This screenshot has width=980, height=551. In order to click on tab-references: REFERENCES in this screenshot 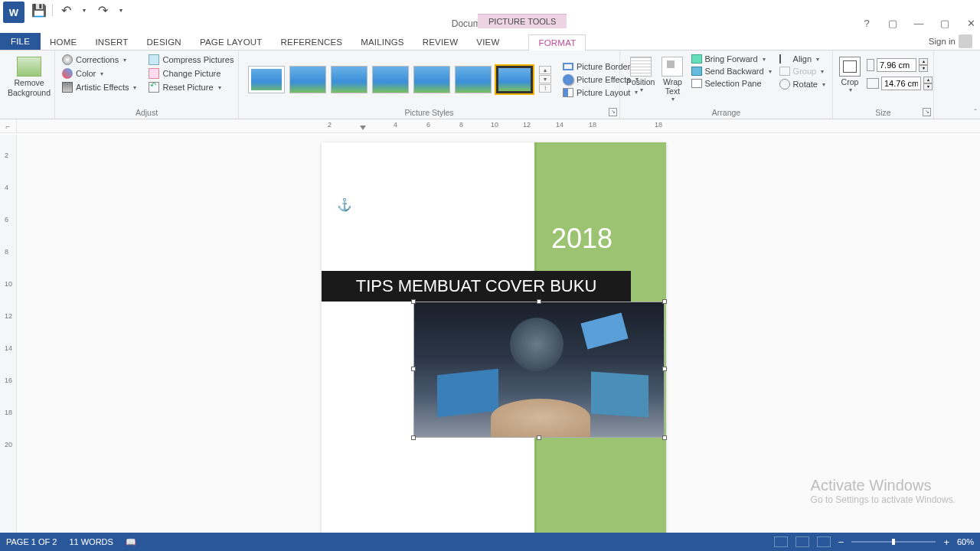, I will do `click(312, 42)`.